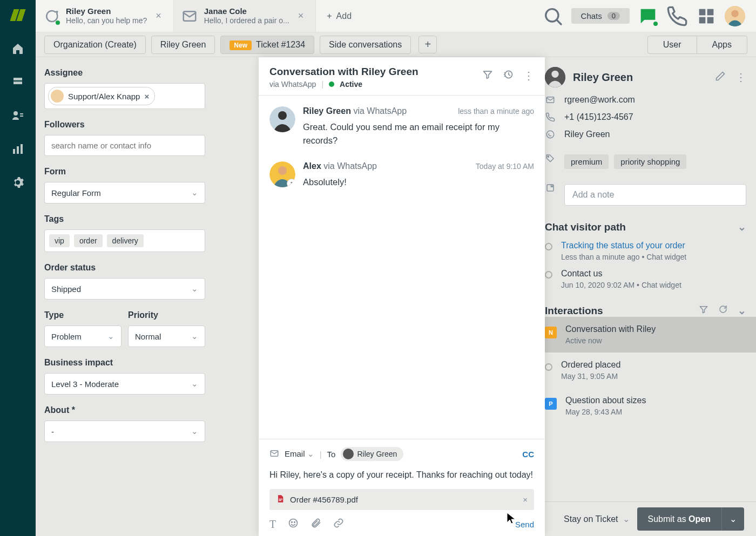 Image resolution: width=756 pixels, height=536 pixels. Describe the element at coordinates (402, 500) in the screenshot. I see `attachment-chip: Order #456789.pdf ×` at that location.